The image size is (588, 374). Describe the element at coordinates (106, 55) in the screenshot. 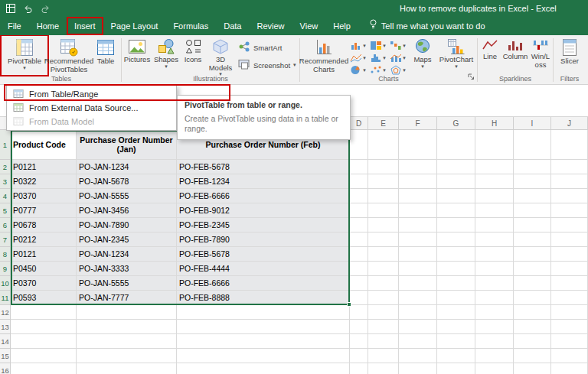

I see `table-button: Table` at that location.